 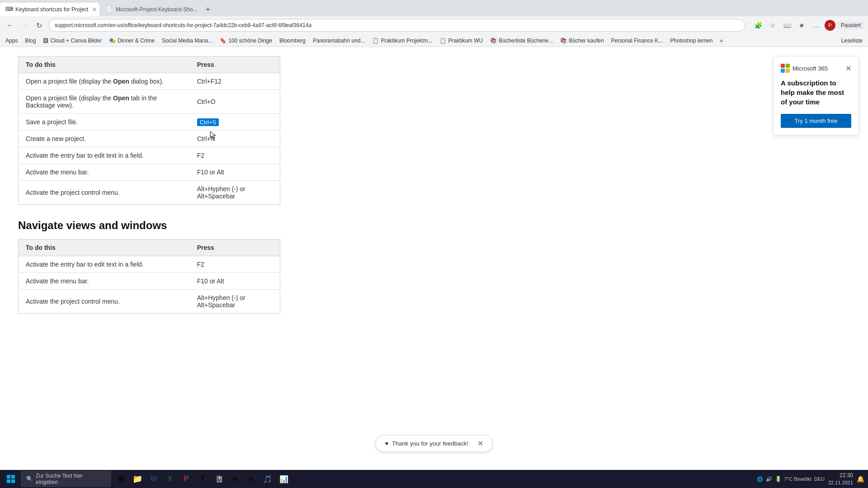 I want to click on bookmark-personalfinance: Personal Finance K..., so click(x=637, y=41).